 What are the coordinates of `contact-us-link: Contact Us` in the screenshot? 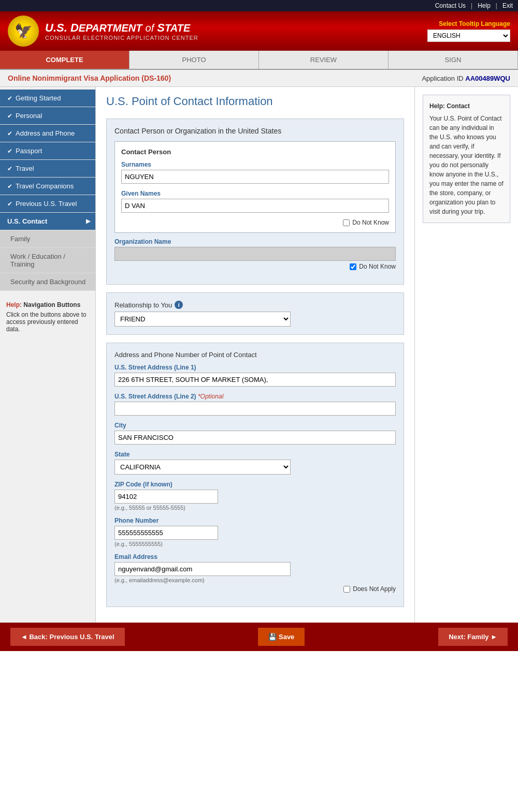 It's located at (451, 6).